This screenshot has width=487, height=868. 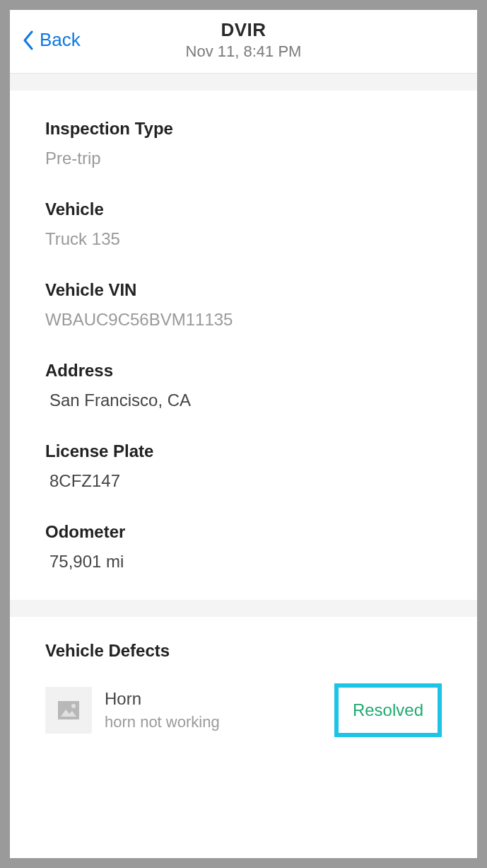 What do you see at coordinates (52, 40) in the screenshot?
I see `back-button: Back` at bounding box center [52, 40].